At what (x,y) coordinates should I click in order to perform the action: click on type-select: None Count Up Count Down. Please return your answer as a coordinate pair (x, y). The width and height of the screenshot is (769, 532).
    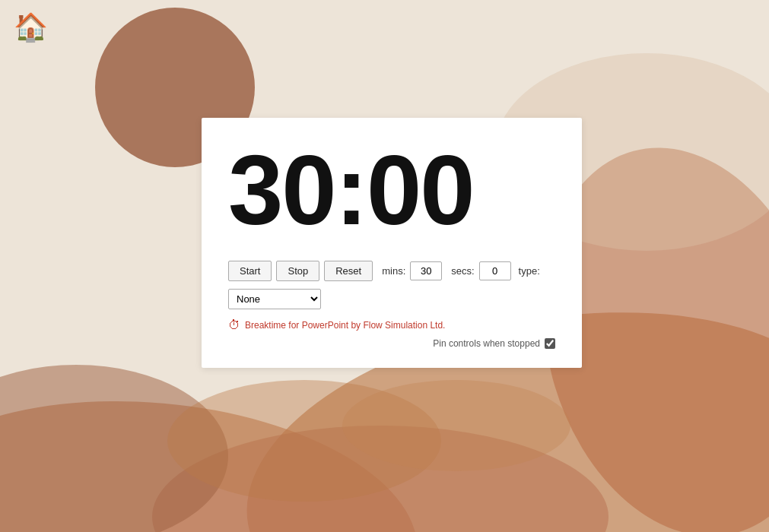
    Looking at the image, I should click on (275, 299).